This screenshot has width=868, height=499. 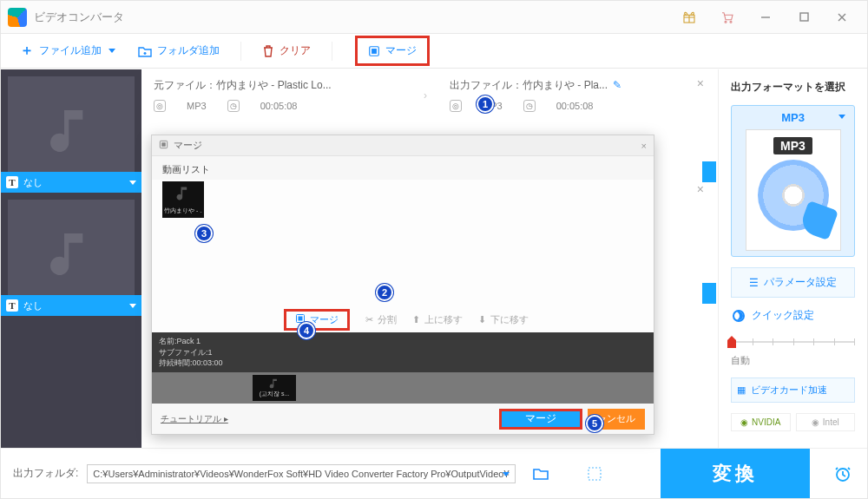 What do you see at coordinates (268, 51) in the screenshot?
I see `trash-icon` at bounding box center [268, 51].